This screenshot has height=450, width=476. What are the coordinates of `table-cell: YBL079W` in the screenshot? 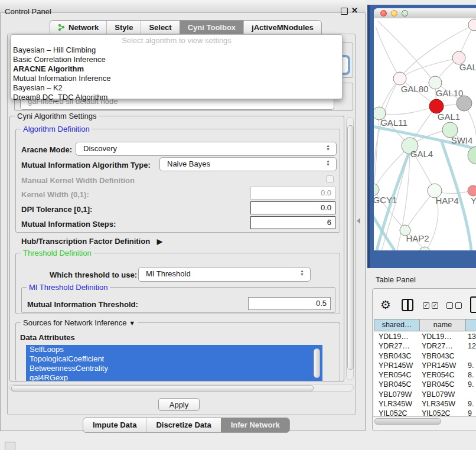 It's located at (442, 394).